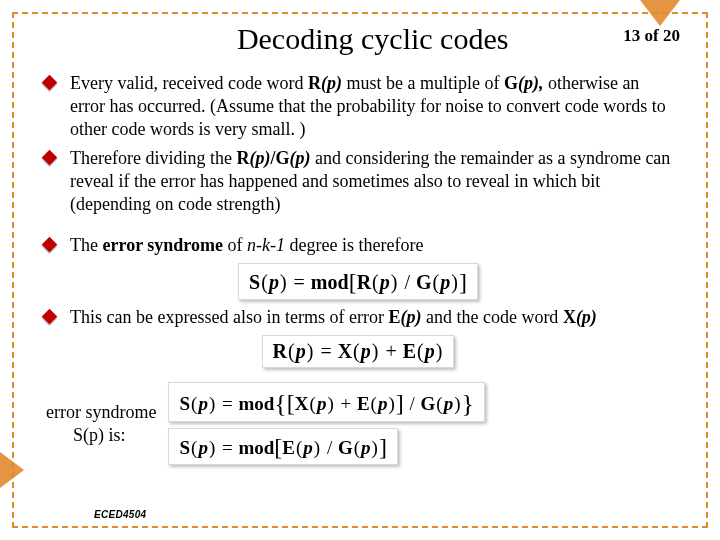 This screenshot has height=540, width=720. Describe the element at coordinates (327, 317) in the screenshot. I see `text-emph: in terms of error` at that location.